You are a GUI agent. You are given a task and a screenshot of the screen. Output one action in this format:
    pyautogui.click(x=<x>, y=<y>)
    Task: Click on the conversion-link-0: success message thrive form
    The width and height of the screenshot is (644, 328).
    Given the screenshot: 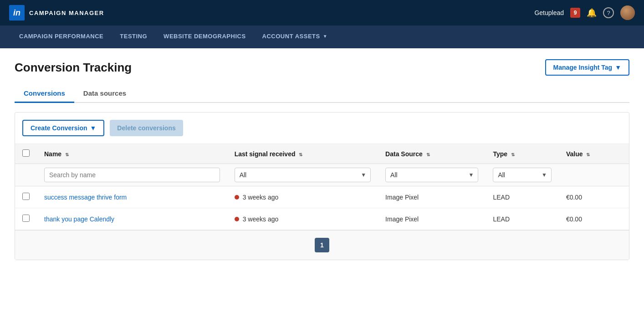 What is the action you would take?
    pyautogui.click(x=86, y=197)
    